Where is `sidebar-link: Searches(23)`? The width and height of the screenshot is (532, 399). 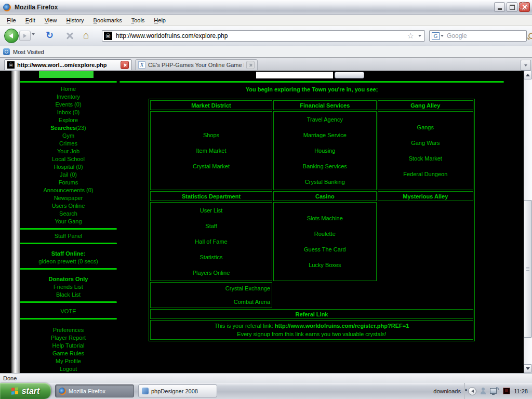
sidebar-link: Searches(23) is located at coordinates (69, 128).